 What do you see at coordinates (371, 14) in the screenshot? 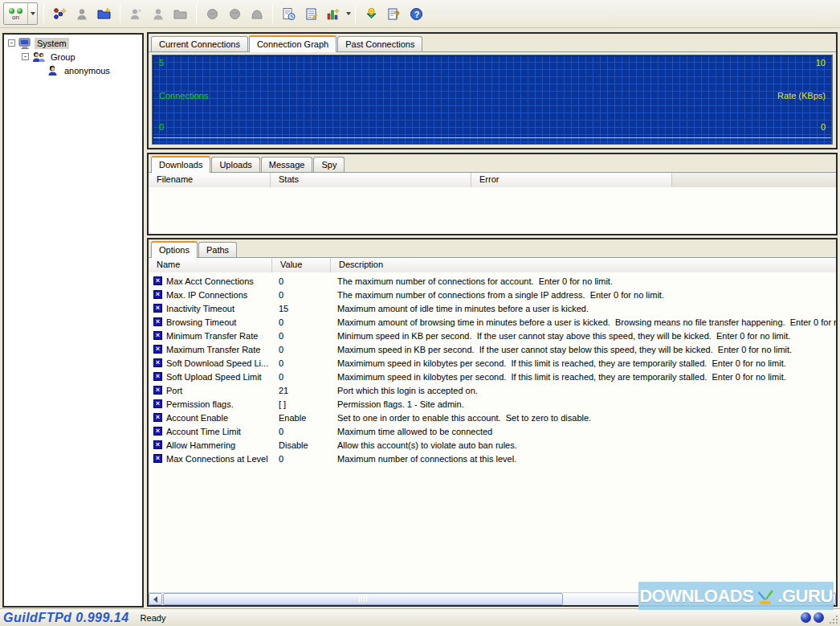
I see `tip-button` at bounding box center [371, 14].